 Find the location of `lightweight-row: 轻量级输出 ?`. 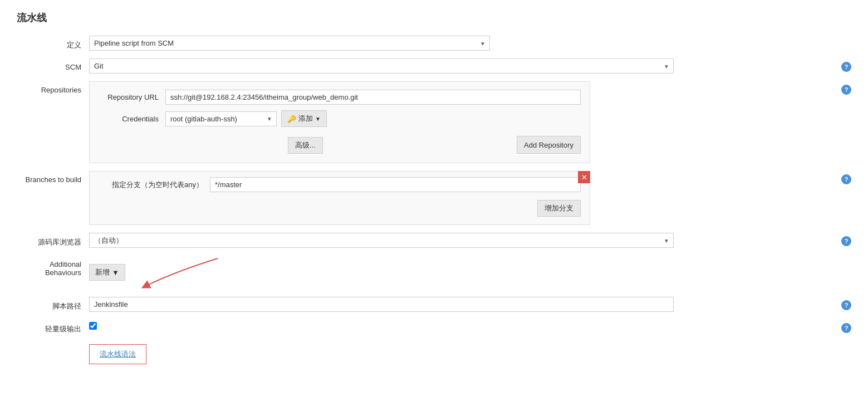

lightweight-row: 轻量级输出 ? is located at coordinates (434, 327).